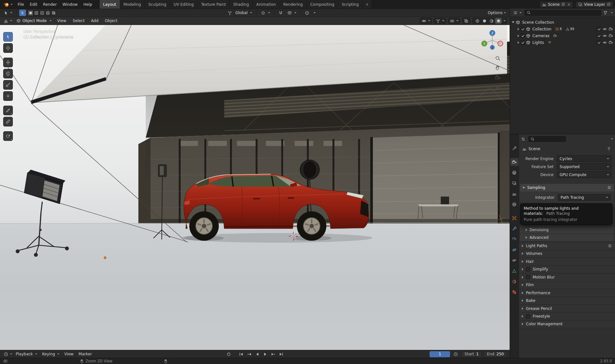 The image size is (615, 364). What do you see at coordinates (110, 4) in the screenshot?
I see `workspace-tab-layout: Layout` at bounding box center [110, 4].